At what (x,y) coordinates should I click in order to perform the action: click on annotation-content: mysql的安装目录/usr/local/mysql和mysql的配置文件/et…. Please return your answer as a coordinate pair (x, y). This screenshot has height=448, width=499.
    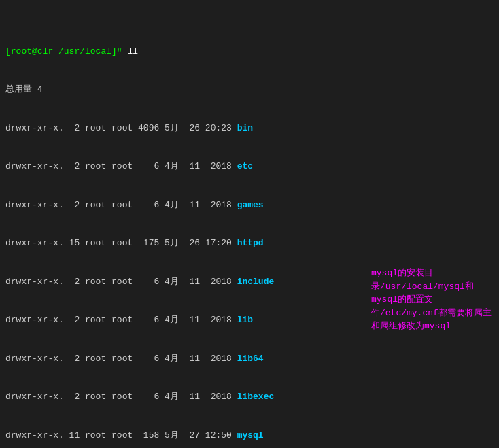
    Looking at the image, I should click on (431, 299).